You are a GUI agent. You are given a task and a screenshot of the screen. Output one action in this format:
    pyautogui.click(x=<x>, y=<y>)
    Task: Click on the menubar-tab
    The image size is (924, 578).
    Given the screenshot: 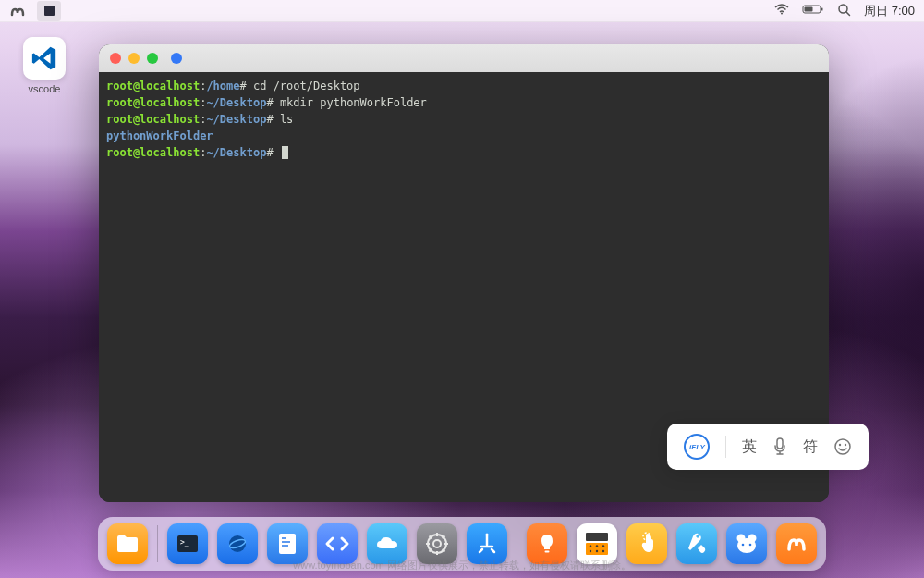 What is the action you would take?
    pyautogui.click(x=49, y=11)
    